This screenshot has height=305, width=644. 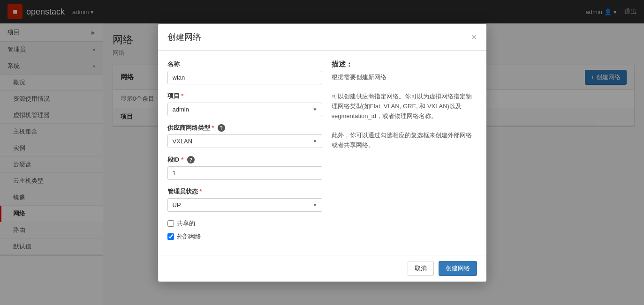 I want to click on admin-state-select: UP DOWN, so click(x=245, y=205).